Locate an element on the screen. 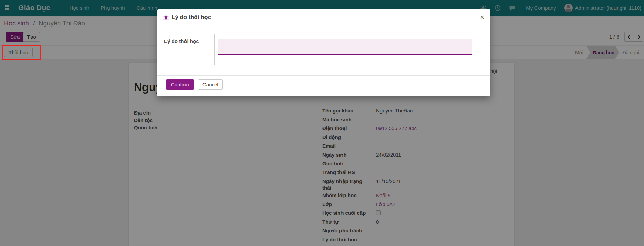  confirm-button: Confirm is located at coordinates (180, 85).